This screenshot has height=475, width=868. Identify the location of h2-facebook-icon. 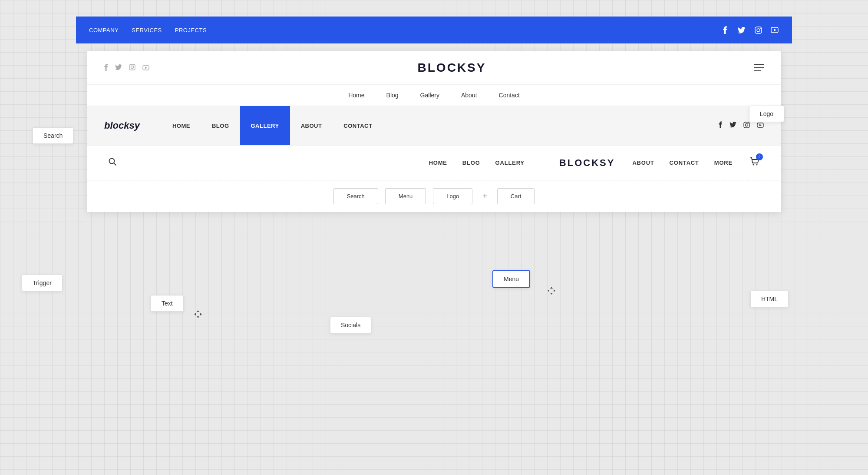
(721, 126).